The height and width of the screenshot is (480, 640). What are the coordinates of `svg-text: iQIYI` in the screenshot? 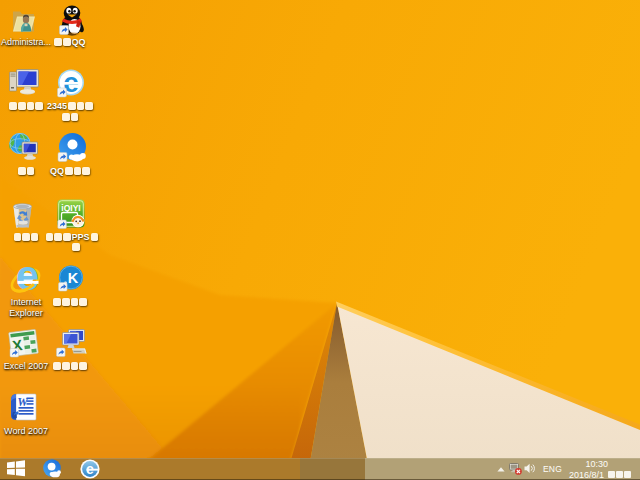 It's located at (70, 208).